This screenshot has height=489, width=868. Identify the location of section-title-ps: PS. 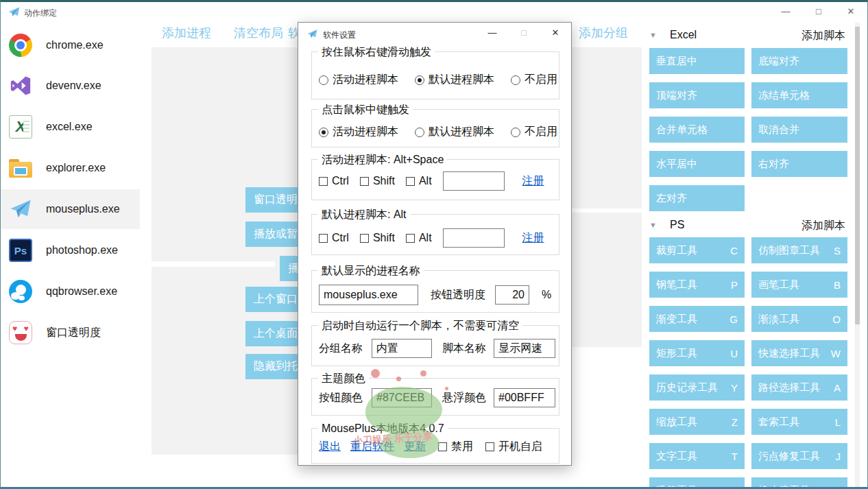
(677, 225).